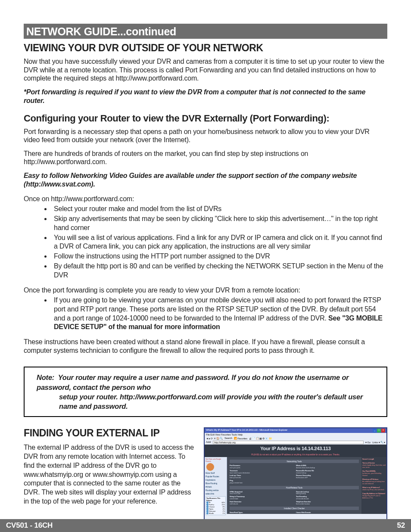 The height and width of the screenshot is (532, 411). What do you see at coordinates (374, 485) in the screenshot?
I see `right-column: Server's LengthTerms of Servicewhat's le…` at bounding box center [374, 485].